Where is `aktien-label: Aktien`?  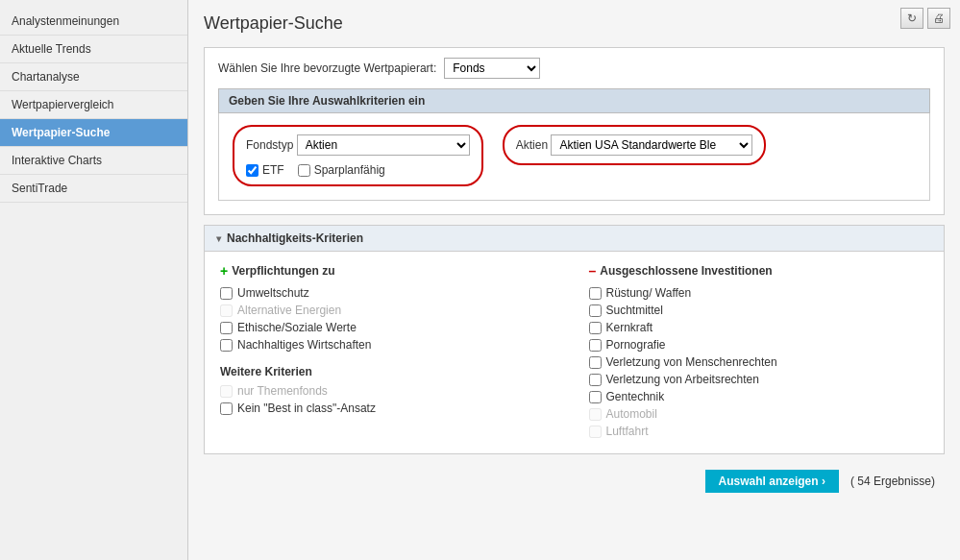
aktien-label: Aktien is located at coordinates (532, 145).